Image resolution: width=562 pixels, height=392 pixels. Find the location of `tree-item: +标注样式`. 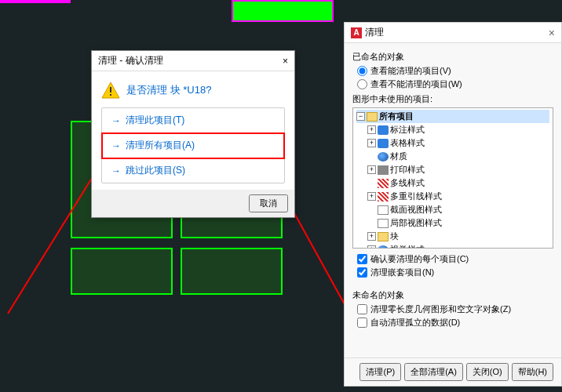

tree-item: +标注样式 is located at coordinates (453, 130).